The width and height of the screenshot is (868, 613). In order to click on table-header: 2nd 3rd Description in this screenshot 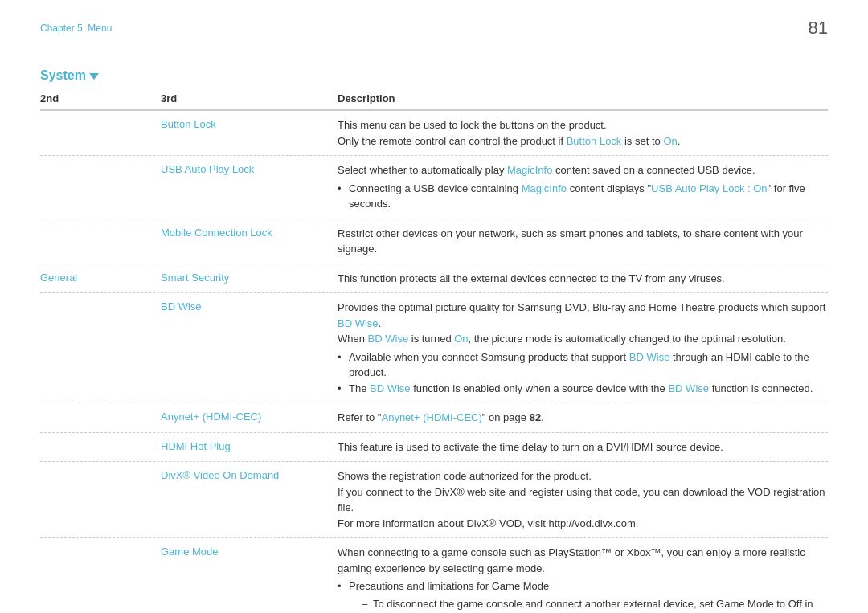, I will do `click(434, 101)`.